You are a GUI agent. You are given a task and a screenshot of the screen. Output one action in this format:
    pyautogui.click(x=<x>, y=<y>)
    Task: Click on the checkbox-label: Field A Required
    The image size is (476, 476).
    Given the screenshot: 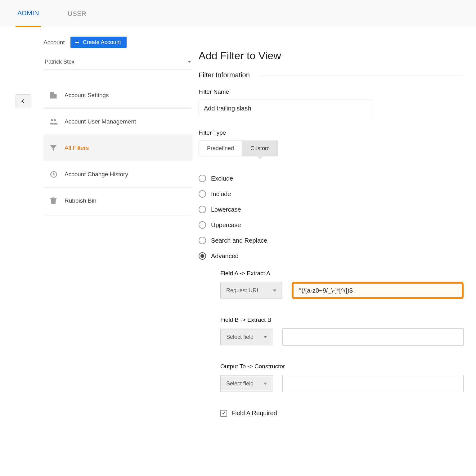 What is the action you would take?
    pyautogui.click(x=254, y=413)
    